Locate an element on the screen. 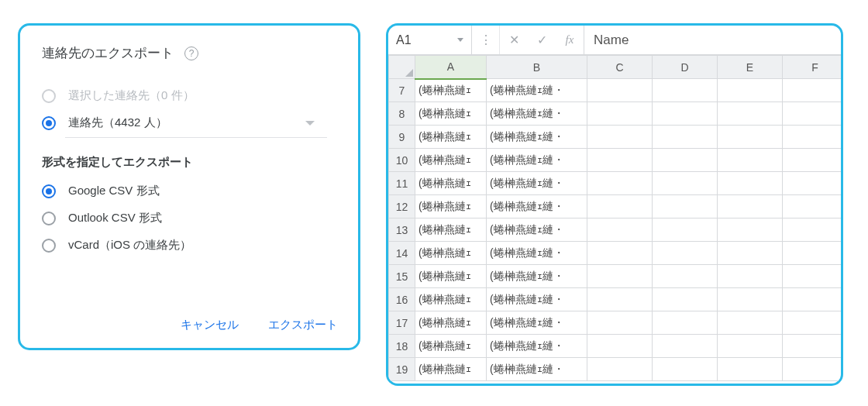 This screenshot has width=868, height=406. formula-input: Name is located at coordinates (712, 40).